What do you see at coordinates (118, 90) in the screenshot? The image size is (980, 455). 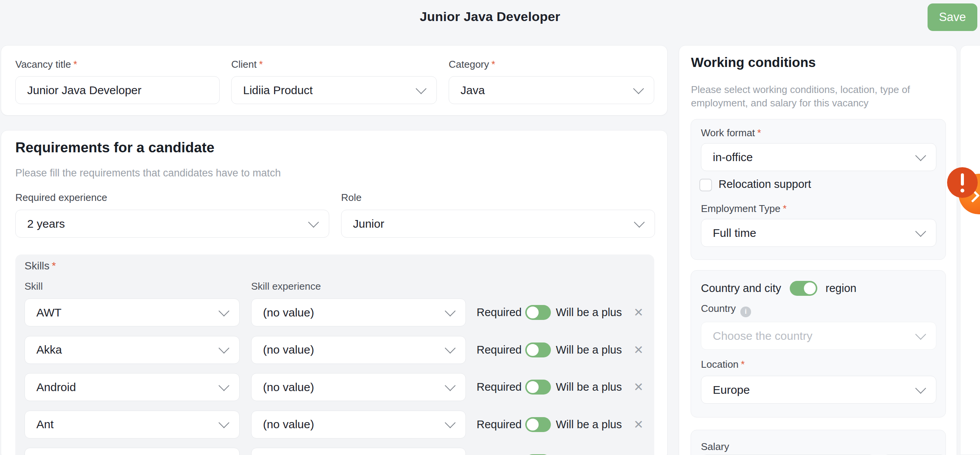 I see `vacancy-title-input: Junior Java Developer` at bounding box center [118, 90].